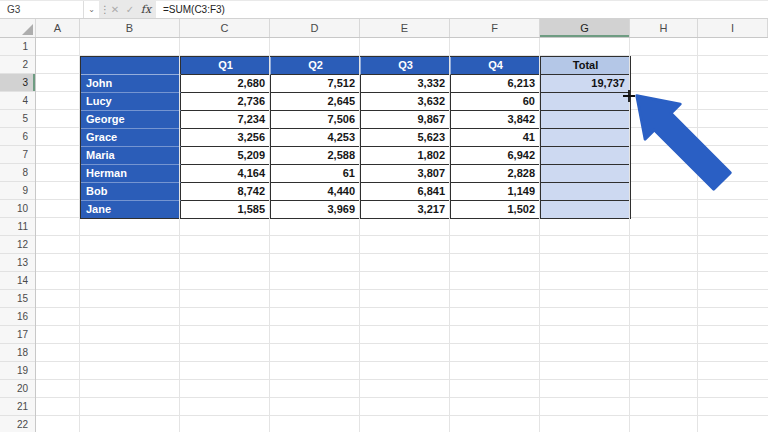 The height and width of the screenshot is (432, 768). I want to click on select-all-button, so click(18, 28).